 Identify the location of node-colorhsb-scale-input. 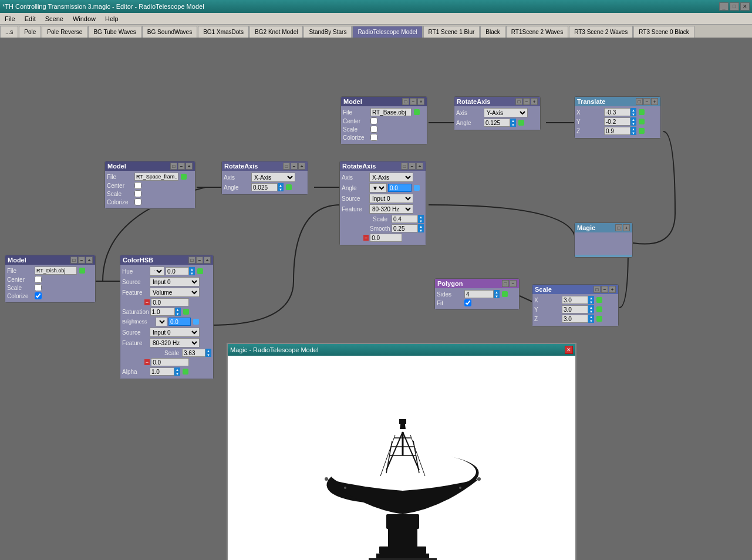
(194, 353).